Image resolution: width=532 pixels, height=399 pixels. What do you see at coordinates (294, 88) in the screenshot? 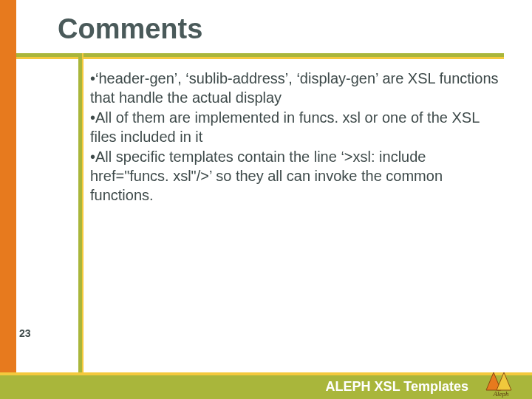
I see `bullet-text: ‘header-gen’, ‘sublib-address’, ‘display…` at bounding box center [294, 88].